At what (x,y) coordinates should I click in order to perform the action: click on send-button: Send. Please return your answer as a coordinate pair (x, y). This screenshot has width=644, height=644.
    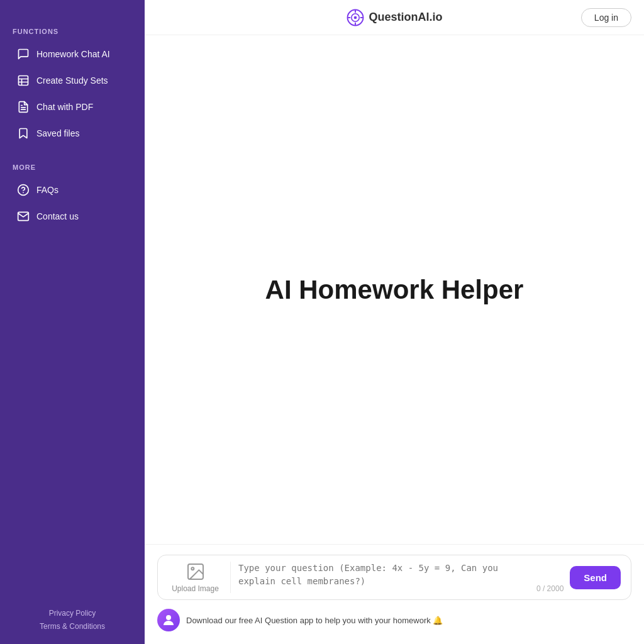
    Looking at the image, I should click on (595, 577).